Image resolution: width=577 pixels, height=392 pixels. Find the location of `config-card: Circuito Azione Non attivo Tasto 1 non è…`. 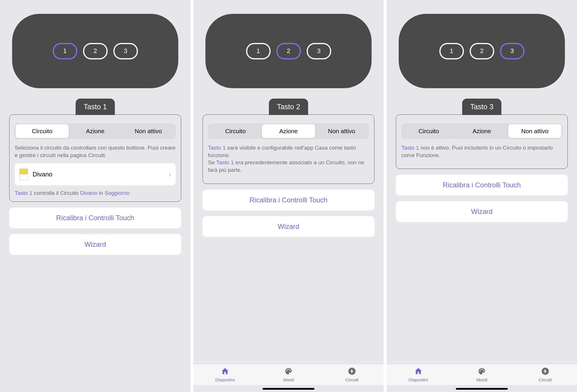

config-card: Circuito Azione Non attivo Tasto 1 non è… is located at coordinates (482, 142).